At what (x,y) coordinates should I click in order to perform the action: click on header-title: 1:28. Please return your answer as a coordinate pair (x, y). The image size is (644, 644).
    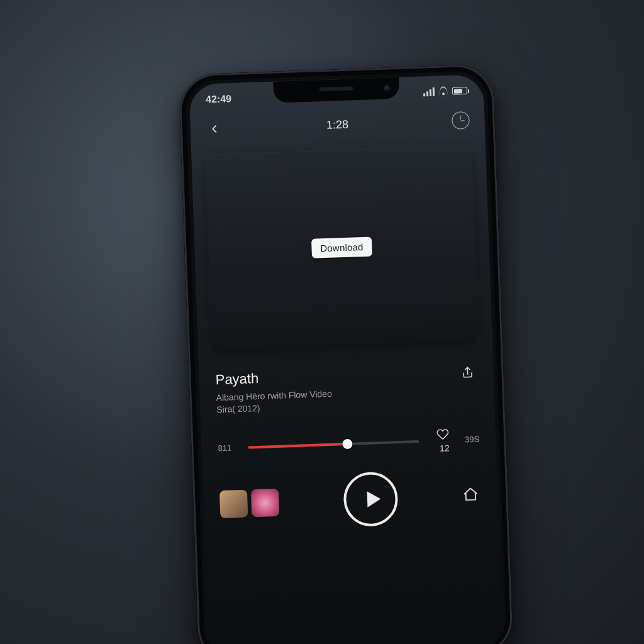
    Looking at the image, I should click on (338, 125).